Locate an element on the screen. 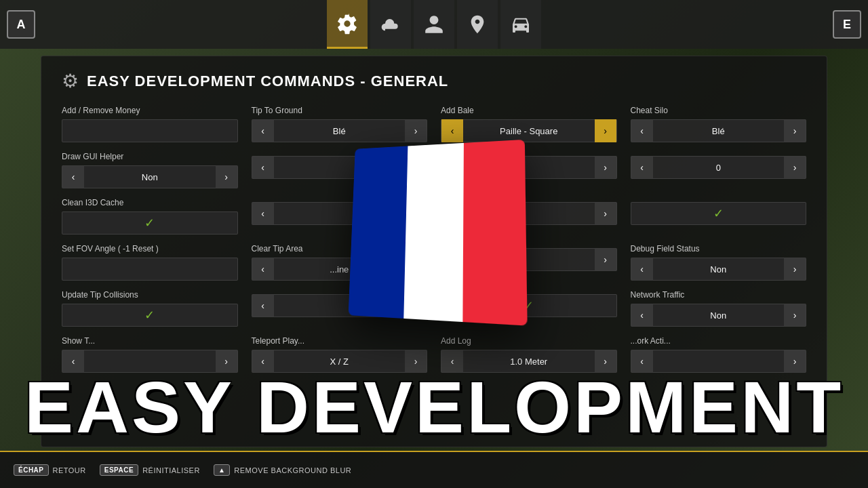  check-update-tip-icon: ✓ is located at coordinates (149, 315).